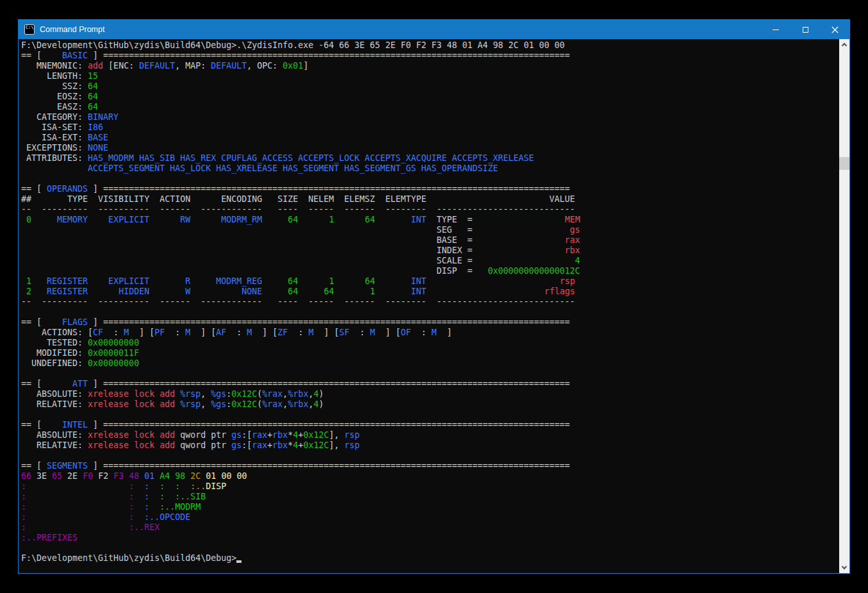 This screenshot has height=593, width=868. I want to click on console-line: INDEX = rbx, so click(430, 251).